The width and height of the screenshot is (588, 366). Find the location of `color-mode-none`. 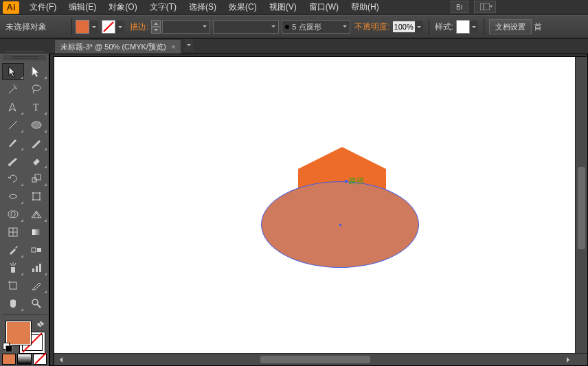

color-mode-none is located at coordinates (40, 359).